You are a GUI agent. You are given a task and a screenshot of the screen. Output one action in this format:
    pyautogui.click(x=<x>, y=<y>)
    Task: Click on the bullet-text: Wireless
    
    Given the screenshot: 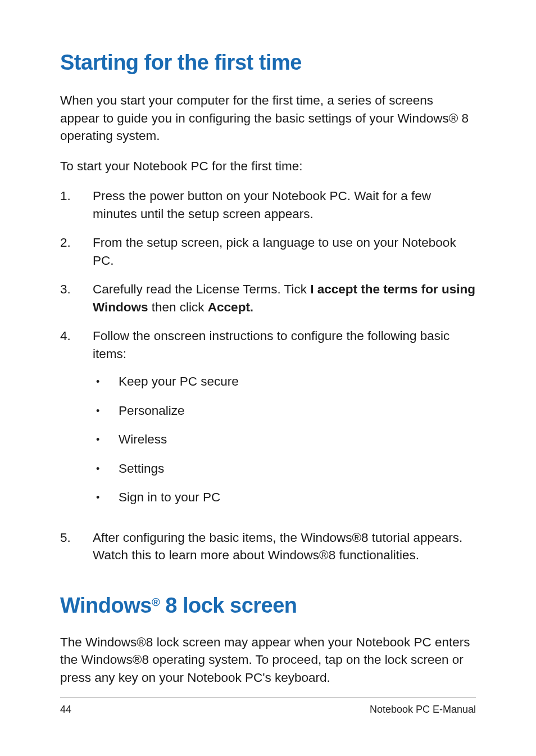 What is the action you would take?
    pyautogui.click(x=297, y=440)
    